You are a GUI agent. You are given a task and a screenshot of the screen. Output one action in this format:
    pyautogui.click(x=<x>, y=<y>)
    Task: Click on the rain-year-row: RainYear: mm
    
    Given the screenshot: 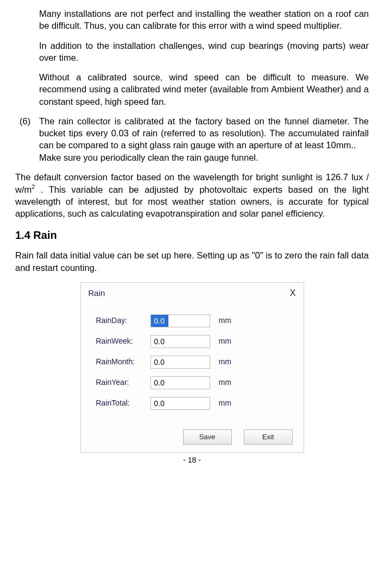 What is the action you would take?
    pyautogui.click(x=194, y=383)
    